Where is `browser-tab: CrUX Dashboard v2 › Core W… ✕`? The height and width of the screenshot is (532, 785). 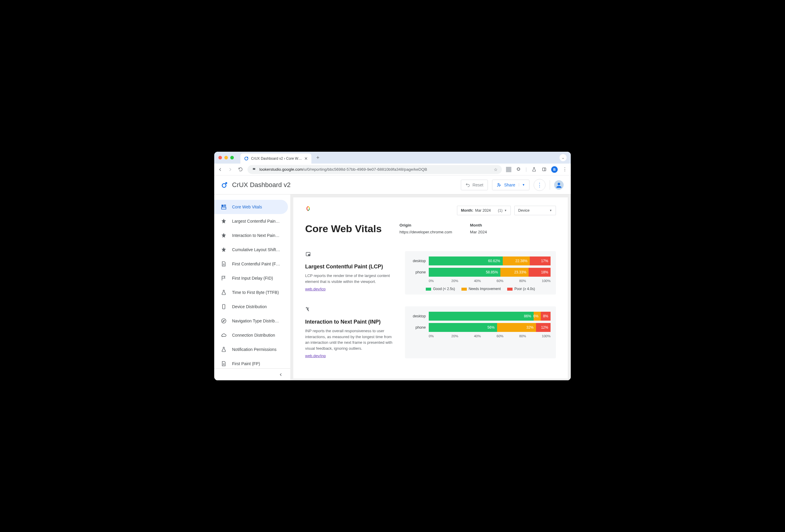 browser-tab: CrUX Dashboard v2 › Core W… ✕ is located at coordinates (276, 159).